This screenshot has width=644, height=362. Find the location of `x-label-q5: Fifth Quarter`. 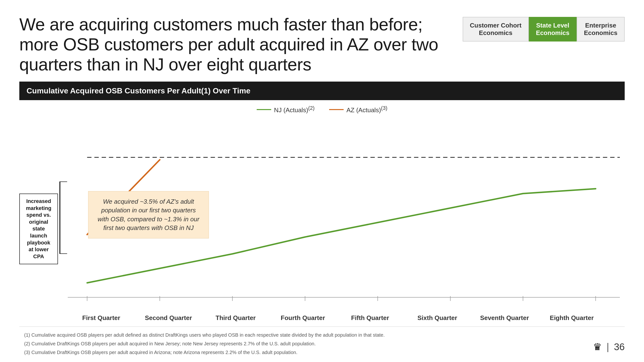

x-label-q5: Fifth Quarter is located at coordinates (370, 318).